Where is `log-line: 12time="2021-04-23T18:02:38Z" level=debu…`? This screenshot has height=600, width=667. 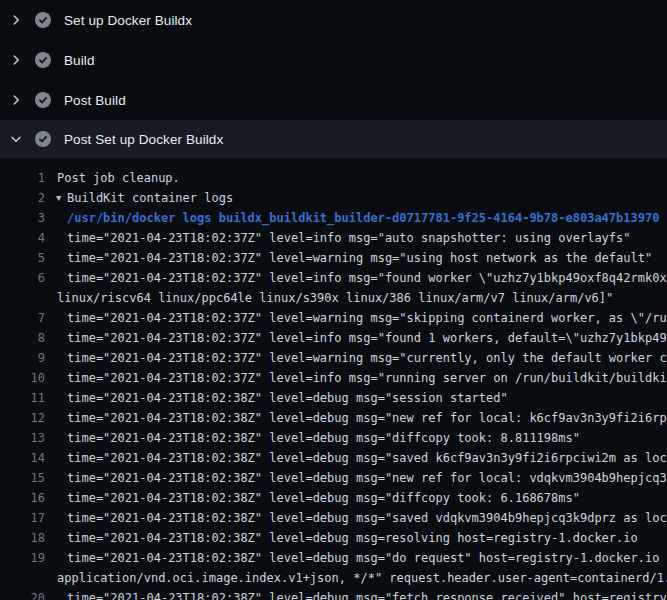
log-line: 12time="2021-04-23T18:02:38Z" level=debu… is located at coordinates (334, 418).